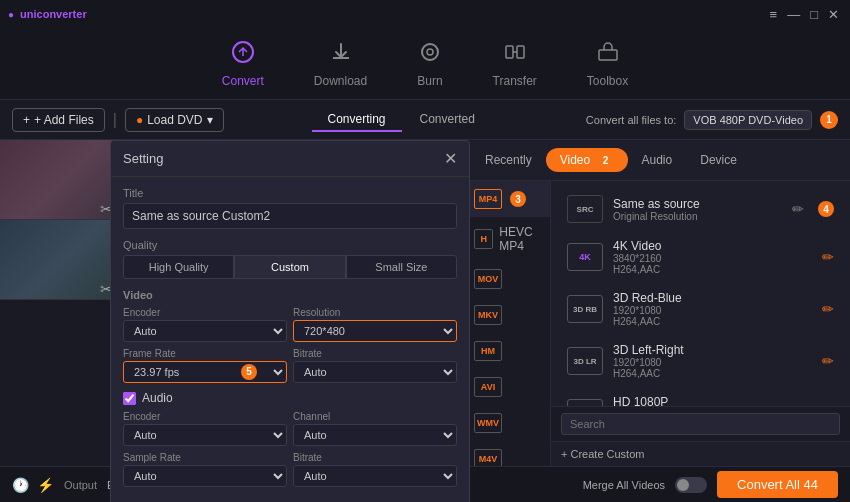 This screenshot has width=850, height=502. Describe the element at coordinates (205, 331) in the screenshot. I see `encoder-select: Auto` at that location.